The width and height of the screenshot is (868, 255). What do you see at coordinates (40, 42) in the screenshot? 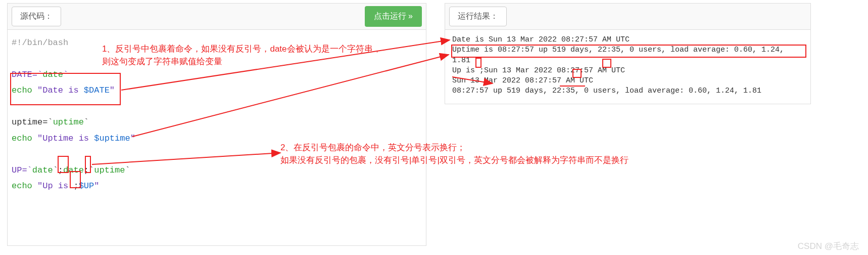
I see `shebang-line: #!/bin/bash` at bounding box center [40, 42].